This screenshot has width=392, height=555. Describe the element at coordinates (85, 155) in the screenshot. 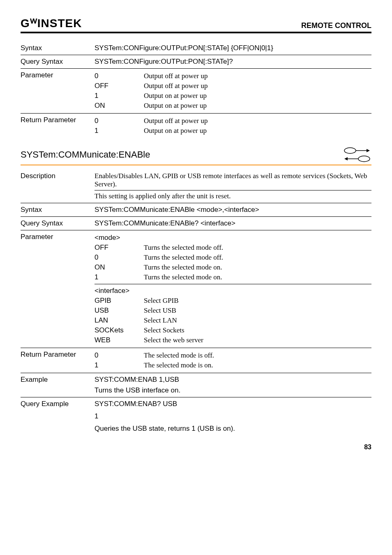

I see `section-title: SYSTem:COMMunicate:ENABle` at that location.